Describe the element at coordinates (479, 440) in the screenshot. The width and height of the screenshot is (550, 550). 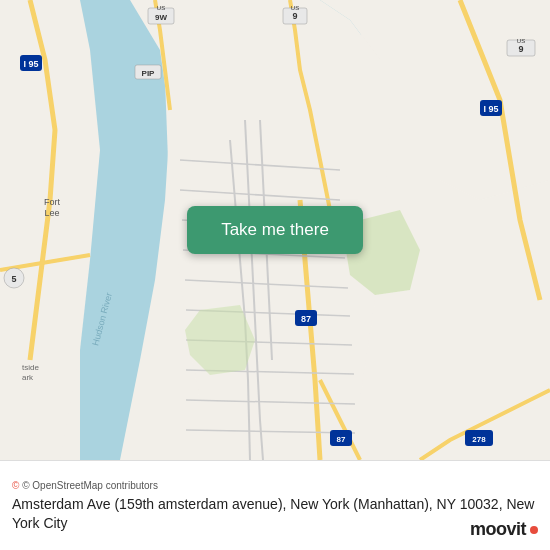
I see `svg-text: 278` at that location.